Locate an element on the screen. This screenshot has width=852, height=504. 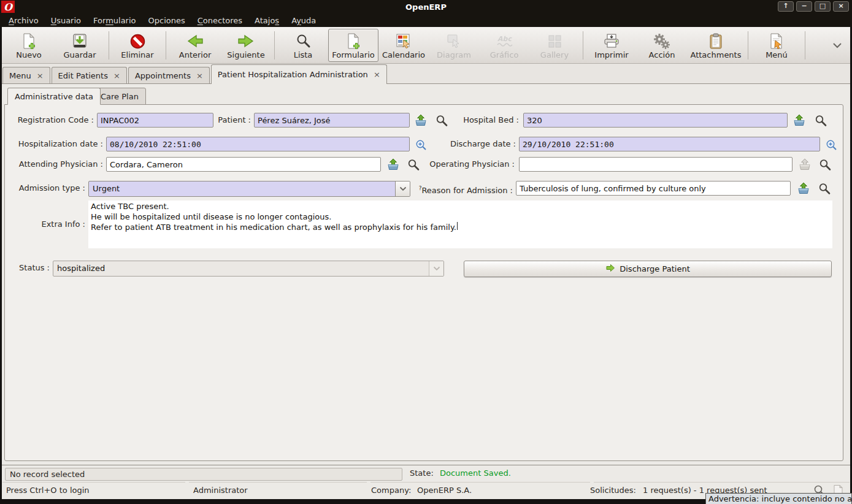
tab-care-plan: Care Plan is located at coordinates (120, 96).